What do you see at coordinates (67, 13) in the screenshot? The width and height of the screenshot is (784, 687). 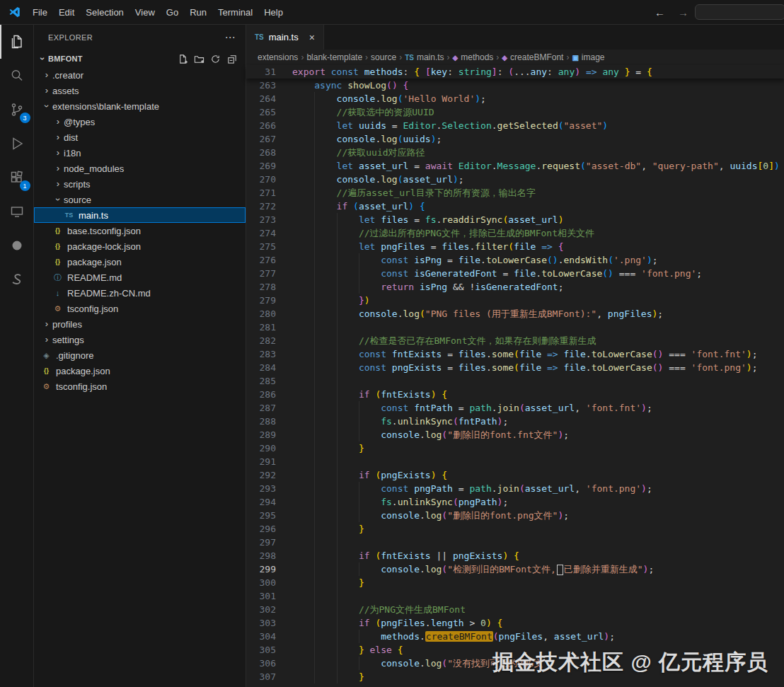 I see `menu-edit: Edit` at bounding box center [67, 13].